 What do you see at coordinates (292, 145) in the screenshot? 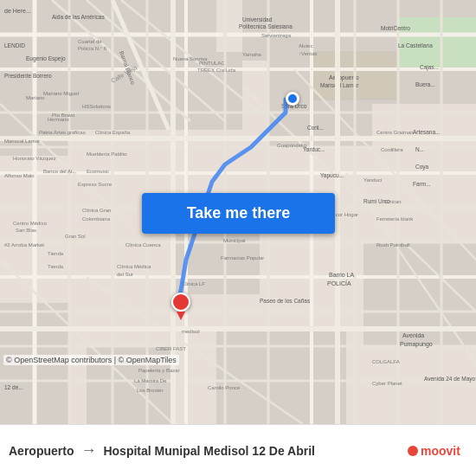
I see `svg-text: Guapóndelig` at bounding box center [292, 145].